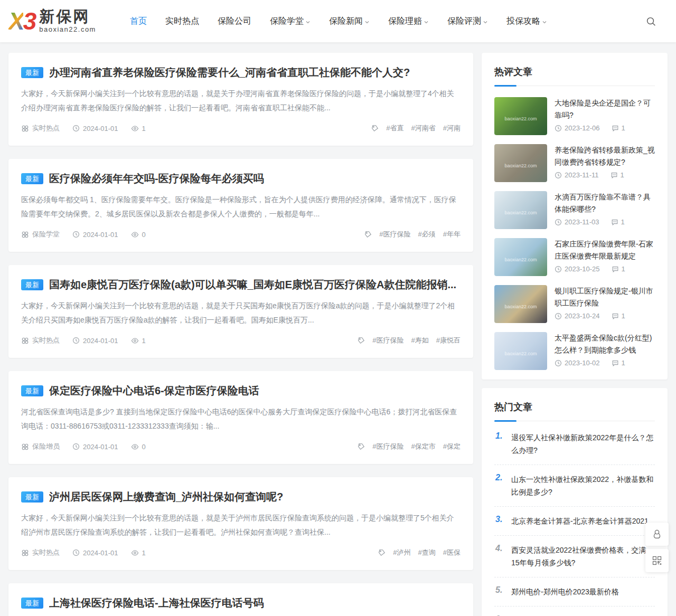 The height and width of the screenshot is (616, 676). What do you see at coordinates (234, 21) in the screenshot?
I see `nav-item: 保险公司` at bounding box center [234, 21].